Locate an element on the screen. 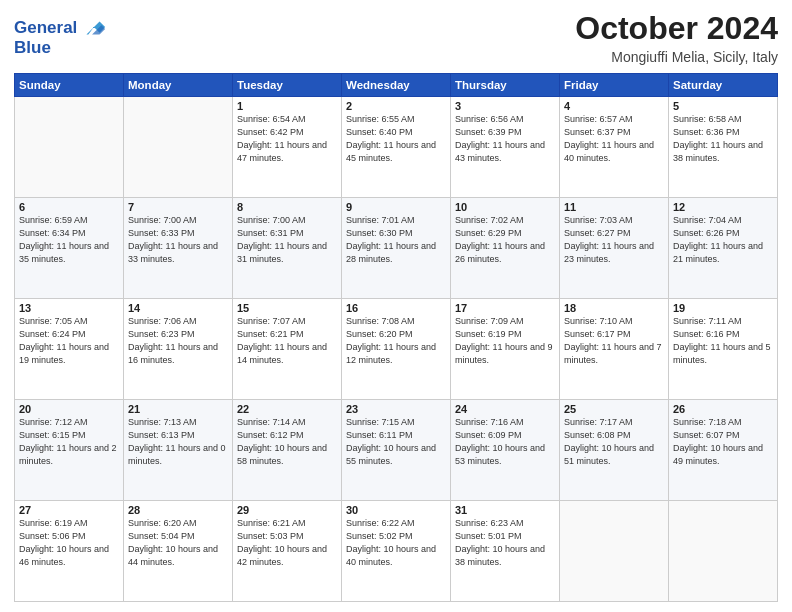  logo-text: General is located at coordinates (46, 28).